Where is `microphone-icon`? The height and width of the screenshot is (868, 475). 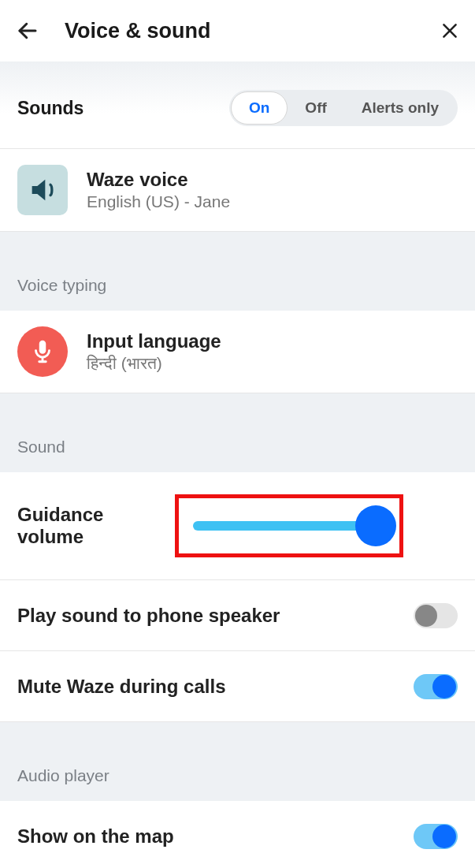 microphone-icon is located at coordinates (43, 352).